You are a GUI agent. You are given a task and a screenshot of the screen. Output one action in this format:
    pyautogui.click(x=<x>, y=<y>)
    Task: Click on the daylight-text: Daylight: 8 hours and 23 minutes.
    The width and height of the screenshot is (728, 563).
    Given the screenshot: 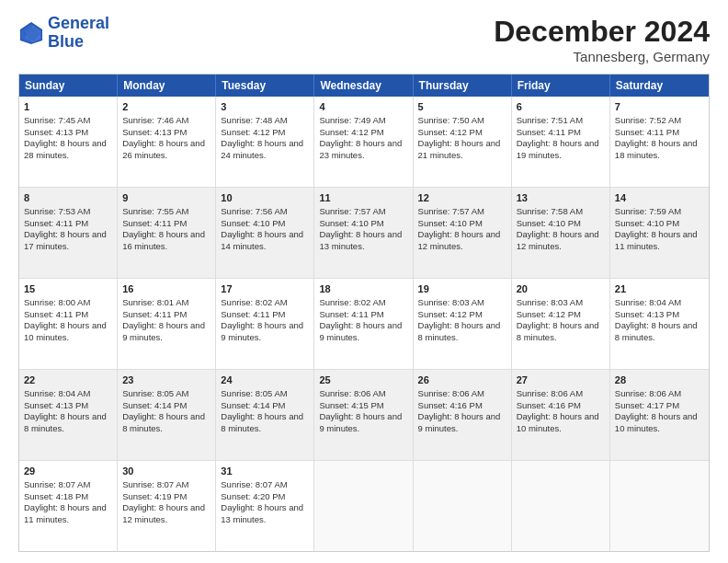 What is the action you would take?
    pyautogui.click(x=363, y=150)
    